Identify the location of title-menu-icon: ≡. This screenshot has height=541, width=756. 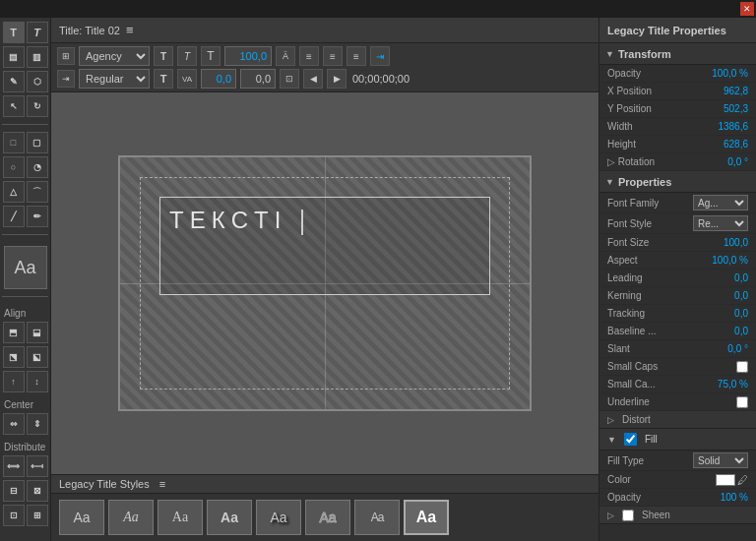
(130, 30).